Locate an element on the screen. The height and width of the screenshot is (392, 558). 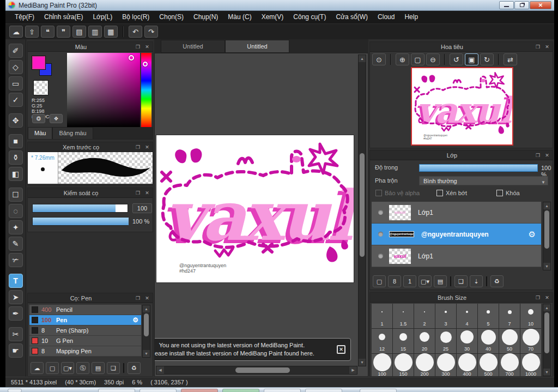
layer-checkbox: Xén bớt is located at coordinates (452, 193).